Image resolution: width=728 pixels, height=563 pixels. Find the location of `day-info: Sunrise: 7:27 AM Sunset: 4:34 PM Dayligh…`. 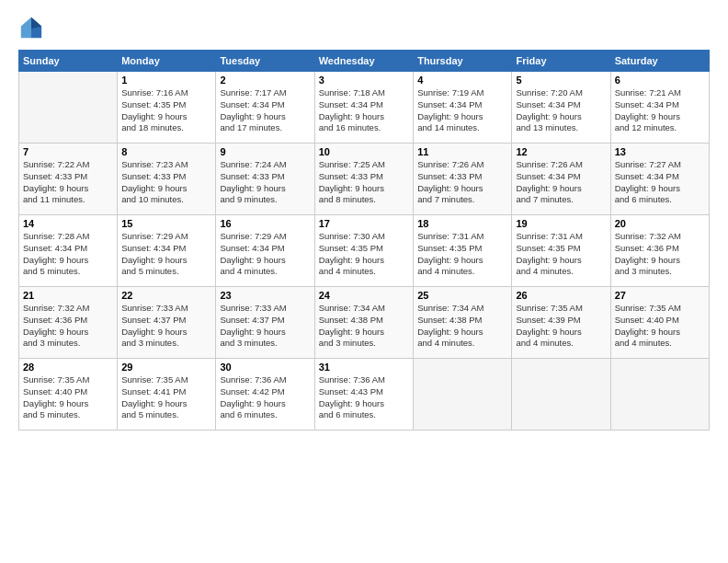

day-info: Sunrise: 7:27 AM Sunset: 4:34 PM Dayligh… is located at coordinates (660, 182).